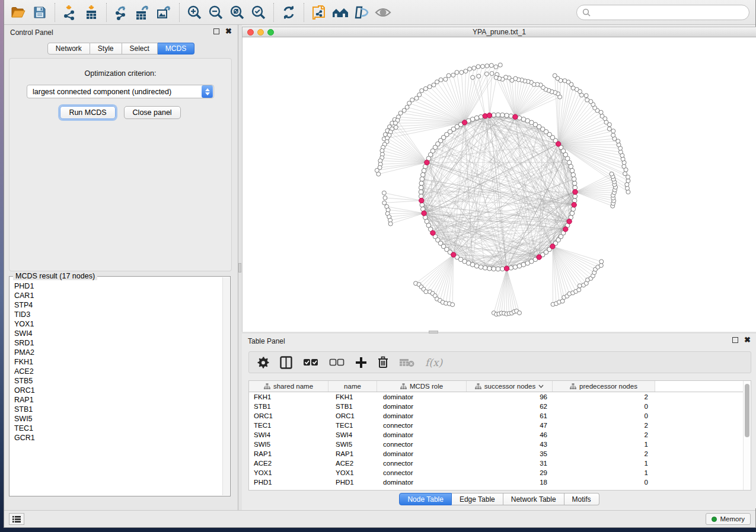 This screenshot has width=756, height=532. Describe the element at coordinates (500, 397) in the screenshot. I see `table-row: FKH1FKH1dominator962` at that location.